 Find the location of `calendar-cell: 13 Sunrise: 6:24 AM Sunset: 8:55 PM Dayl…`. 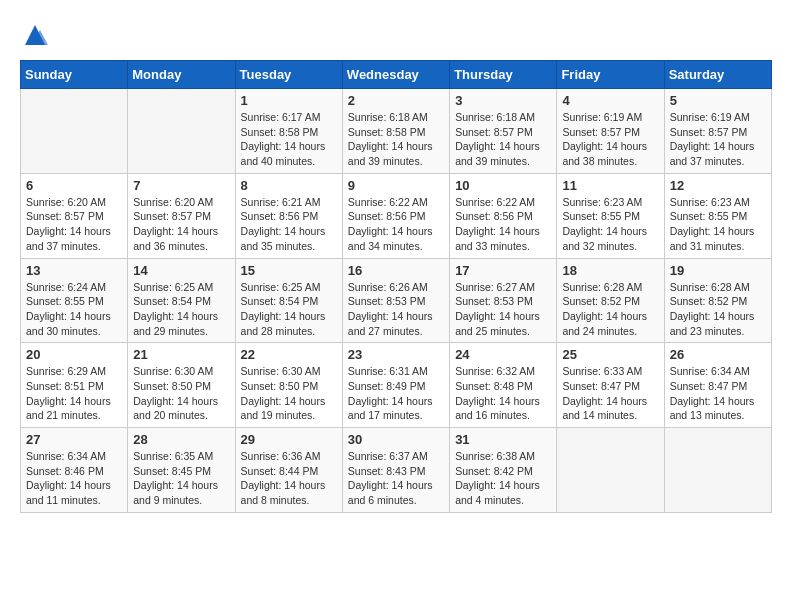

calendar-cell: 13 Sunrise: 6:24 AM Sunset: 8:55 PM Dayl… is located at coordinates (74, 300).